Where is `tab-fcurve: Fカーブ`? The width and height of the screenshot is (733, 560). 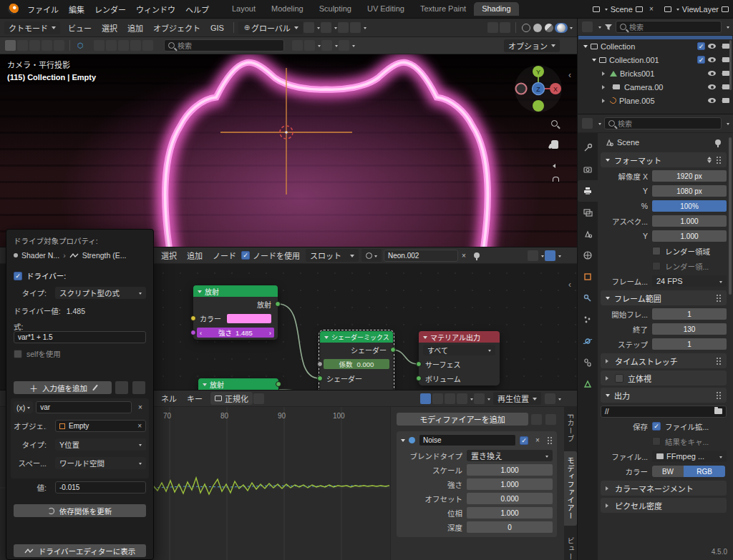
tab-fcurve: Fカーブ is located at coordinates (571, 428).